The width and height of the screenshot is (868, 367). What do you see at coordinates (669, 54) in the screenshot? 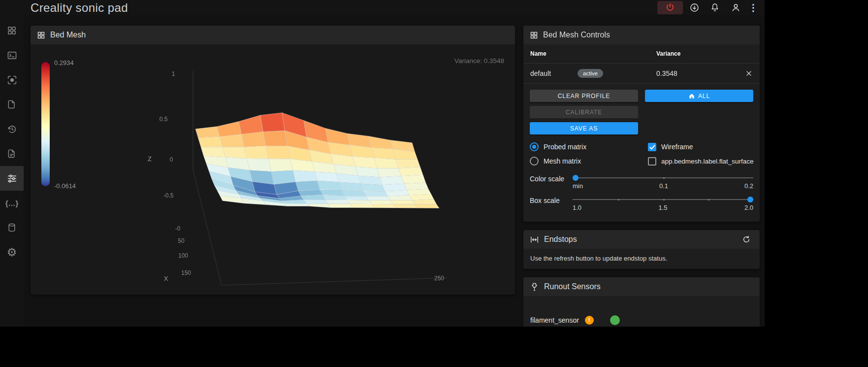
I see `column-variance: Variance` at bounding box center [669, 54].